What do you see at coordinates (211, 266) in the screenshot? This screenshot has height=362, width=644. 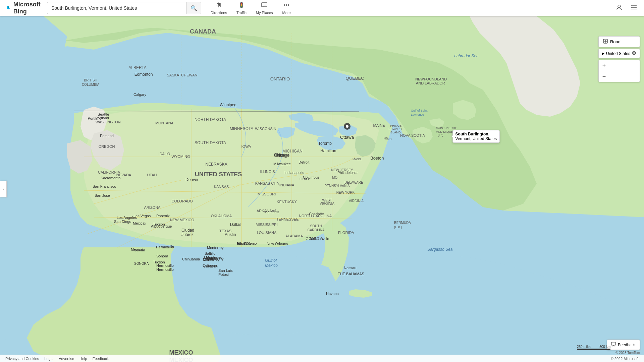 I see `svg-text: Culiacan` at bounding box center [211, 266].